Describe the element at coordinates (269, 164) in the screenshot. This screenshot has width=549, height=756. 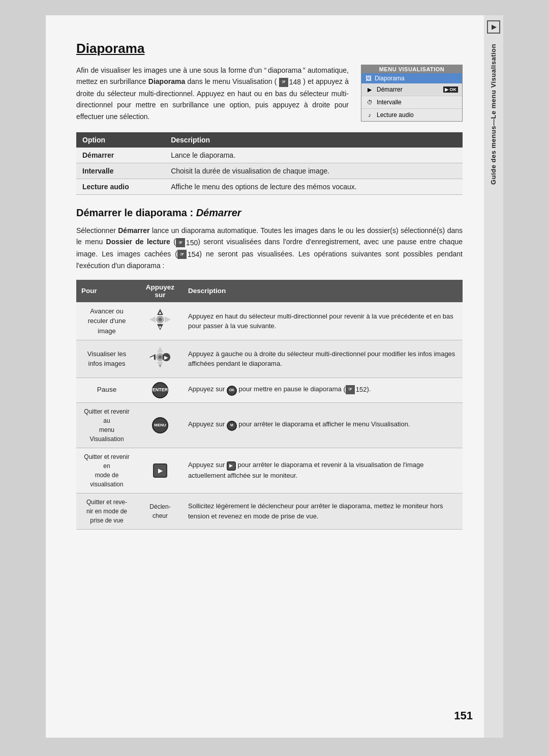
I see `option-table: Option Description Démarrer Lance le dia…` at that location.